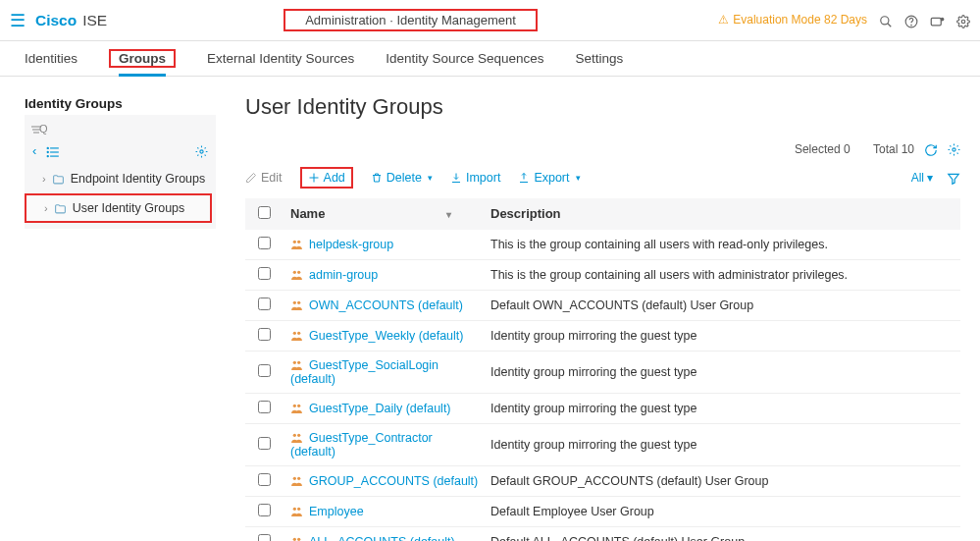  Describe the element at coordinates (402, 178) in the screenshot. I see `delete-button: Delete ▾` at that location.